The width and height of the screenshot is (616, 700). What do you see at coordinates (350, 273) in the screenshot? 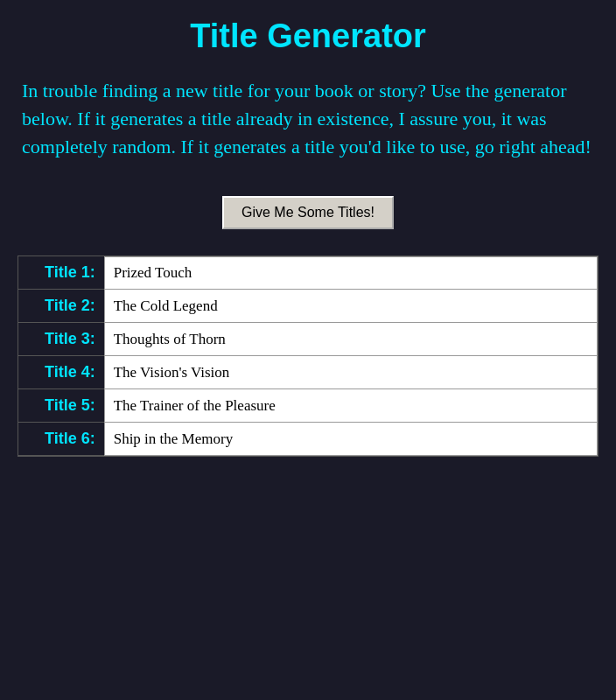
I see `title-value-1: Prized Touch` at bounding box center [350, 273].